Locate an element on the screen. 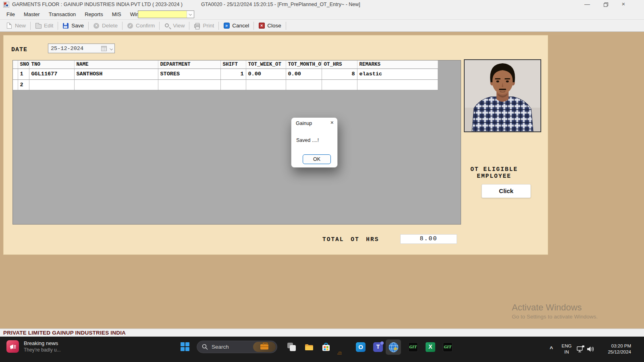 This screenshot has width=644, height=362. grid-cell-tot-week-ot: 0.00 is located at coordinates (266, 74).